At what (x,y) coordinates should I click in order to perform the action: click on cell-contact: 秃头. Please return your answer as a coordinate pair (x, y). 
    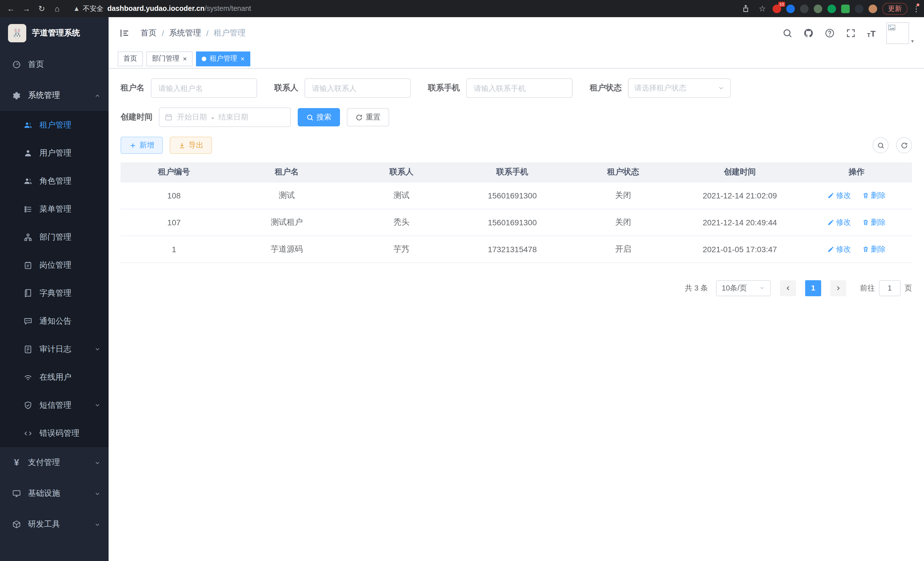
    Looking at the image, I should click on (401, 222).